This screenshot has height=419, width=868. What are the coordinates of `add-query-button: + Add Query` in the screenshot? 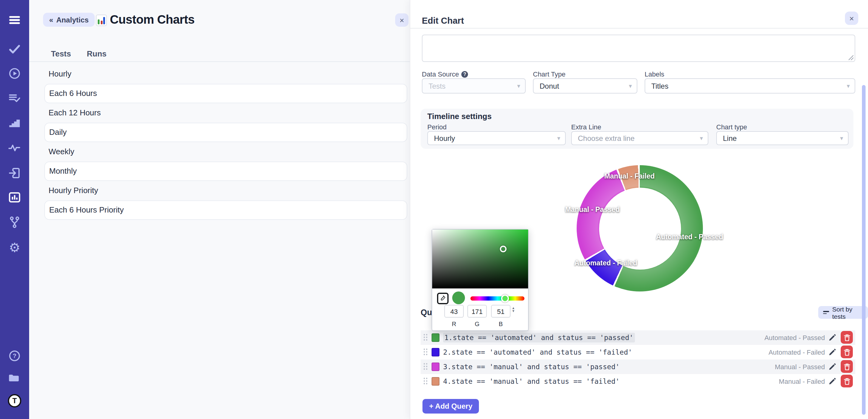 It's located at (451, 406).